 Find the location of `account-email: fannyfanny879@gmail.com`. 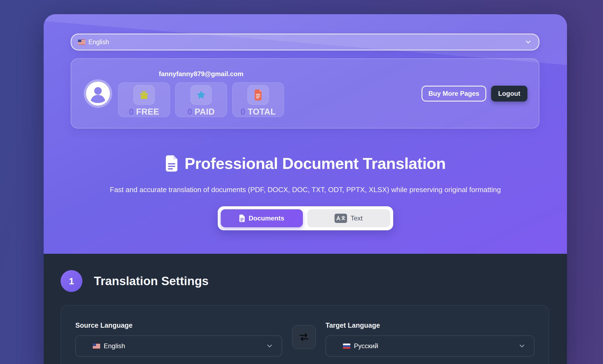

account-email: fannyfanny879@gmail.com is located at coordinates (201, 74).